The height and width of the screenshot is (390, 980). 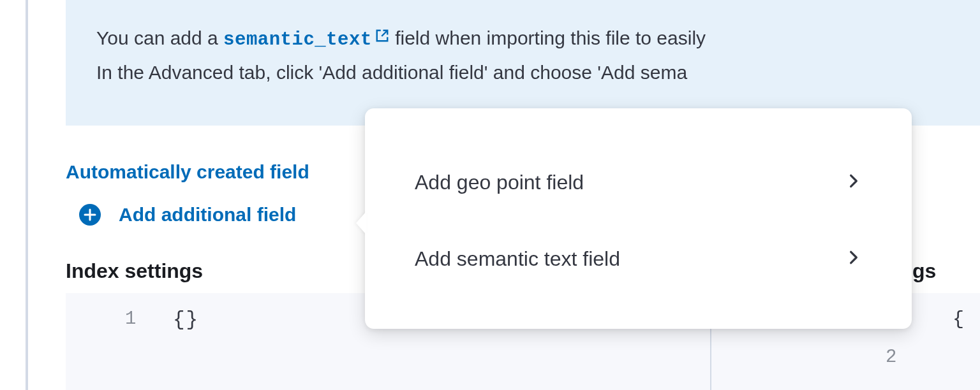 What do you see at coordinates (188, 172) in the screenshot?
I see `auto-created-fields-heading: Automatically created field` at bounding box center [188, 172].